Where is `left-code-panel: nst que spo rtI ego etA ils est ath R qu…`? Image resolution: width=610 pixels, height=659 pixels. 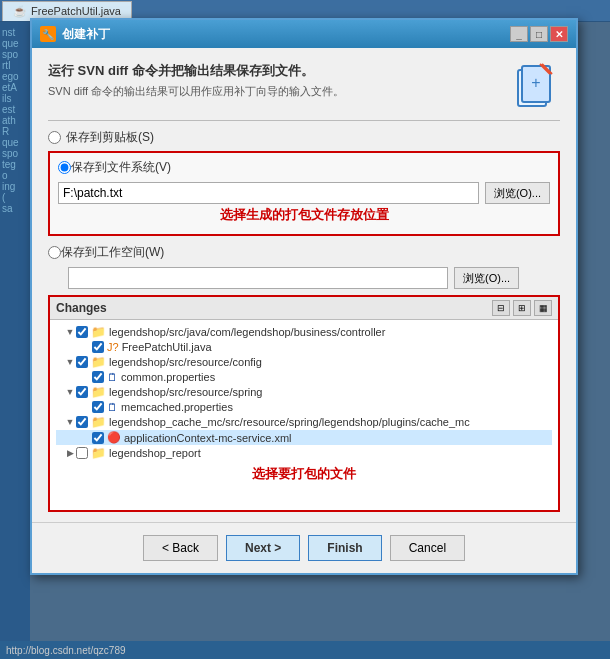 left-code-panel: nst que spo rtI ego etA ils est ath R qu… is located at coordinates (15, 340).